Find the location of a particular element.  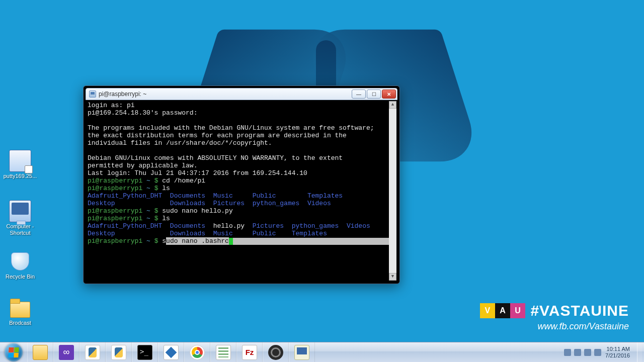

watermark-url: www.fb.com/Vastauine is located at coordinates (554, 327).